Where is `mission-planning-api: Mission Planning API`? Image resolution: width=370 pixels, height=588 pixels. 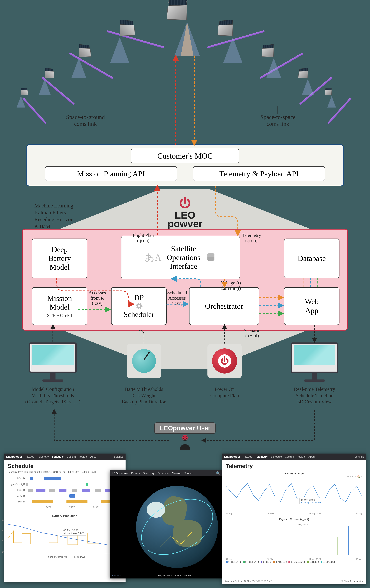 mission-planning-api: Mission Planning API is located at coordinates (111, 174).